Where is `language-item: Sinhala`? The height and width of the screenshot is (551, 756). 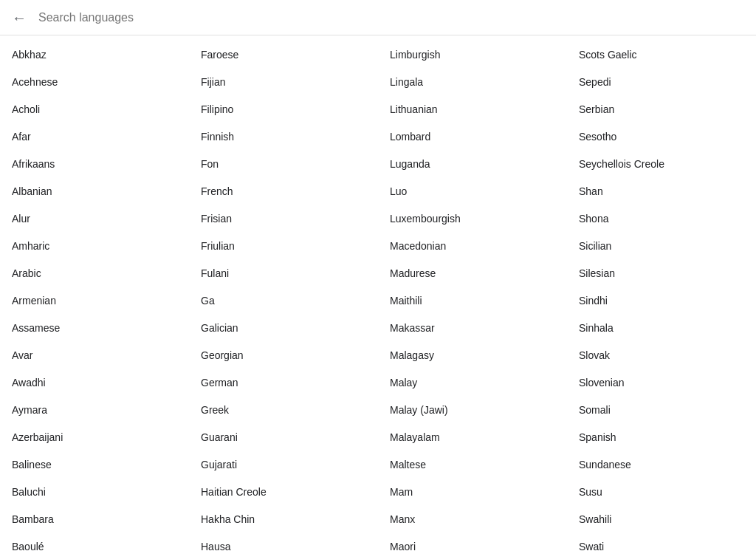 language-item: Sinhala is located at coordinates (662, 328).